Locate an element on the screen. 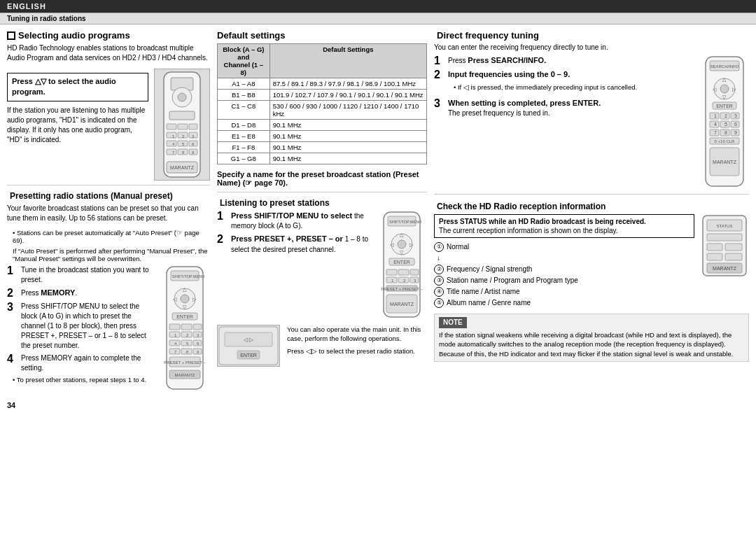  specify-title: Specify a name for the preset broadcast … is located at coordinates (322, 179).